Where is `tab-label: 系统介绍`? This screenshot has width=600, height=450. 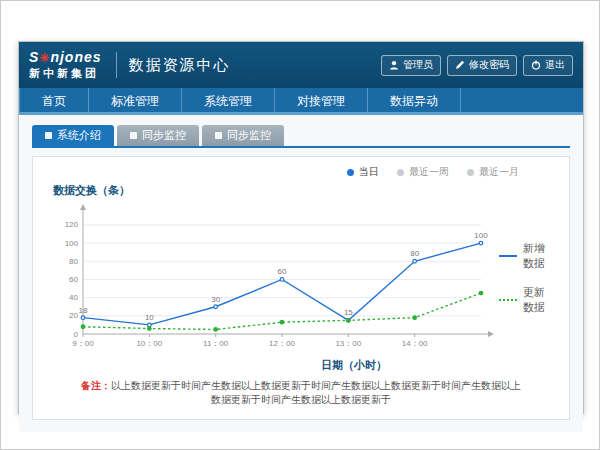 tab-label: 系统介绍 is located at coordinates (79, 136).